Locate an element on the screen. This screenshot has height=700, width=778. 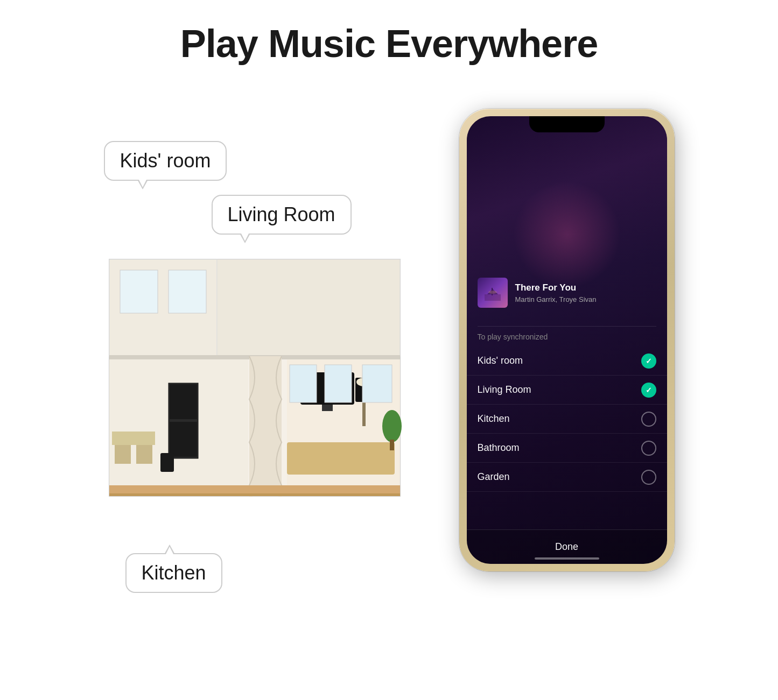
room-name-kids: Kids' room is located at coordinates (500, 360).